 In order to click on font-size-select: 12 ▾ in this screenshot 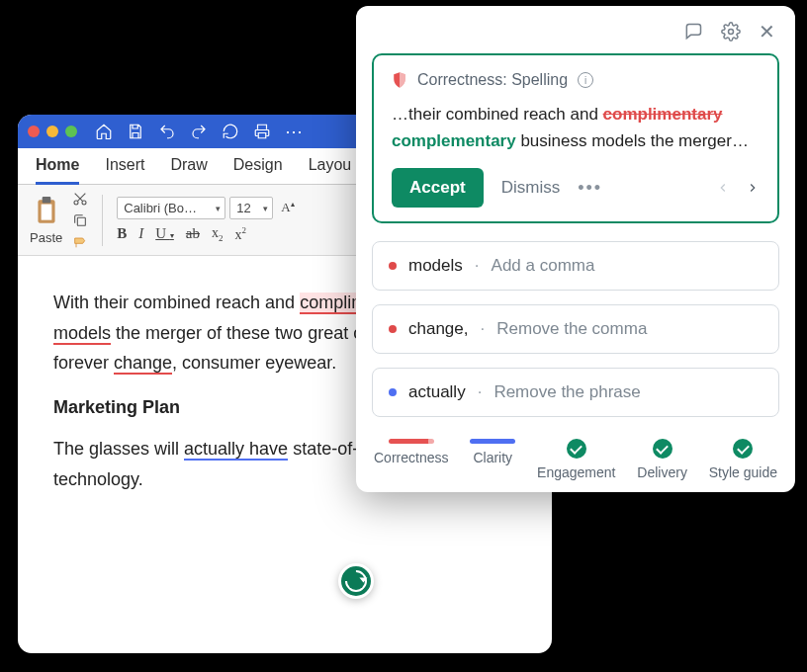, I will do `click(251, 208)`.